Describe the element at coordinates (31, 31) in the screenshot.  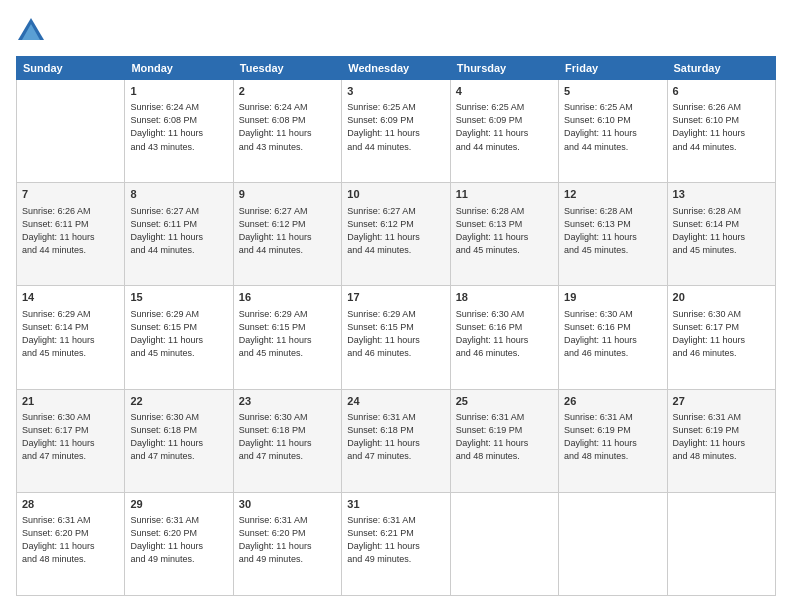
I see `logo-icon` at that location.